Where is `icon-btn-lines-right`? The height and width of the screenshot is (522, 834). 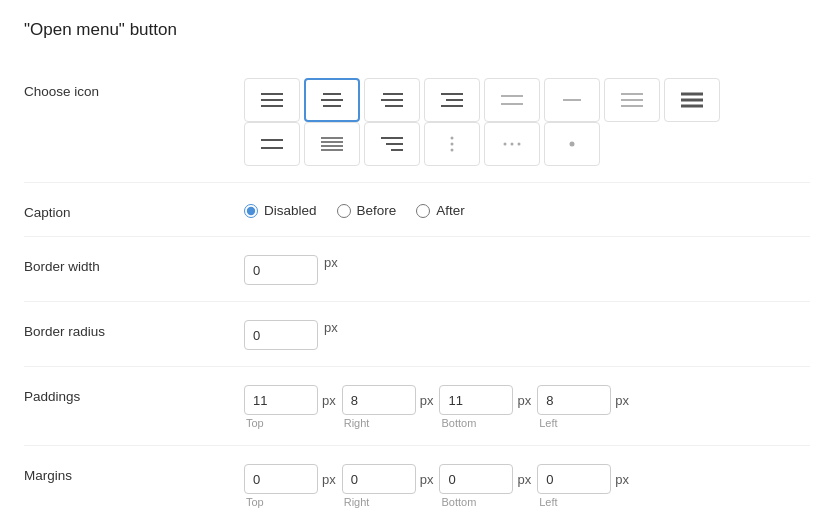
icon-btn-lines-right is located at coordinates (392, 100).